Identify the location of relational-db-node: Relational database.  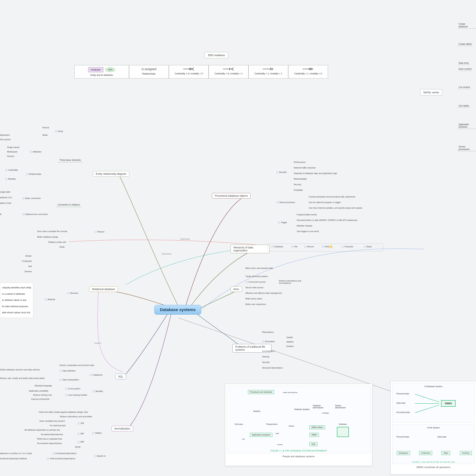
(103, 289).